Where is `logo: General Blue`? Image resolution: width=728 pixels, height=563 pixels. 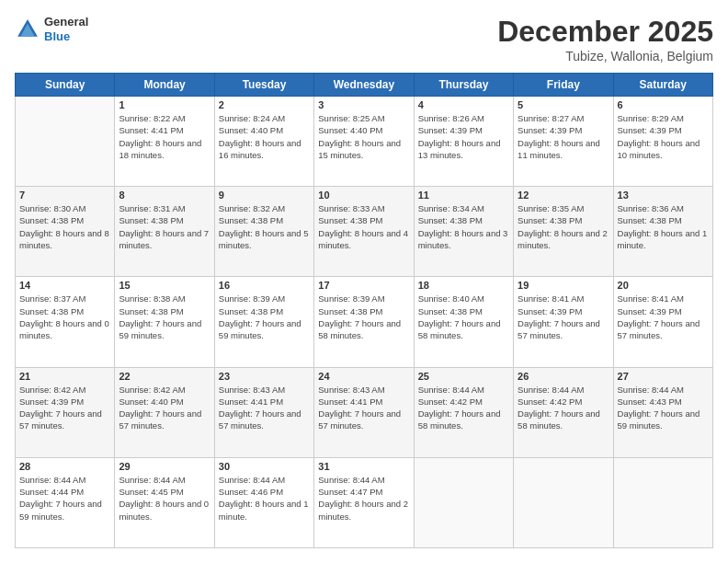
logo: General Blue is located at coordinates (51, 29).